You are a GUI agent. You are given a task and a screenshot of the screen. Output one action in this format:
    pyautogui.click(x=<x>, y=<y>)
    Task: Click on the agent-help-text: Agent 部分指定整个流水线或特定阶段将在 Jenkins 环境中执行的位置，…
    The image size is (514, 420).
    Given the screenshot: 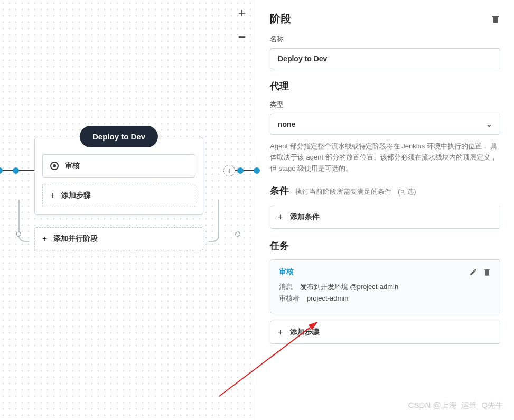 What is the action you would take?
    pyautogui.click(x=385, y=157)
    